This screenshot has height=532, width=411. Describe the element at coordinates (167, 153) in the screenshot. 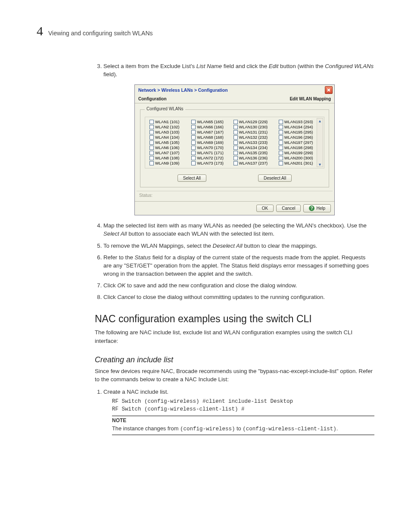

I see `wlan-label: WLAN7 (107)` at that location.